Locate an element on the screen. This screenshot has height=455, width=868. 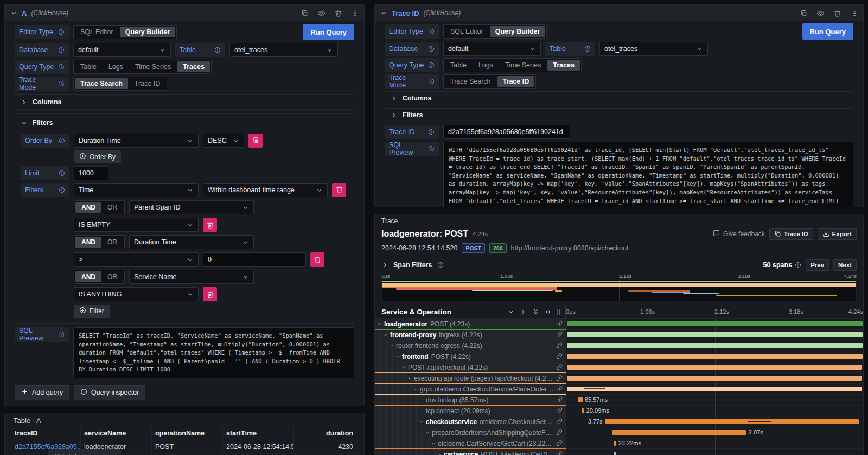
column-header-serviceName: serviceName is located at coordinates (116, 433).